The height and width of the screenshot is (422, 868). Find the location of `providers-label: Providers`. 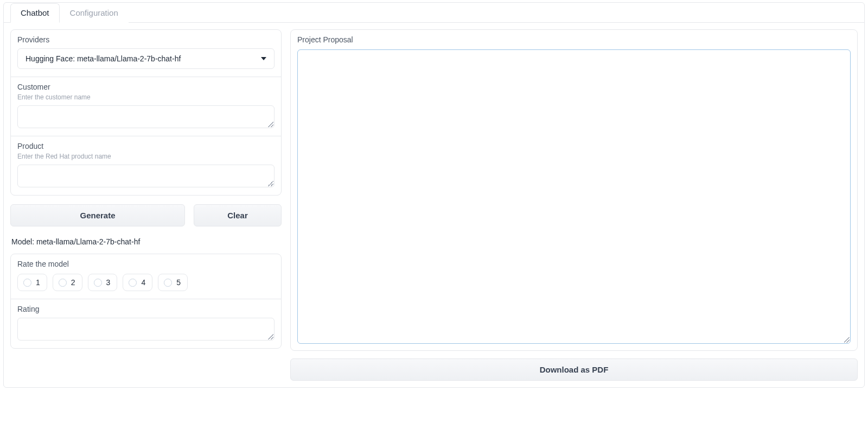

providers-label: Providers is located at coordinates (146, 40).